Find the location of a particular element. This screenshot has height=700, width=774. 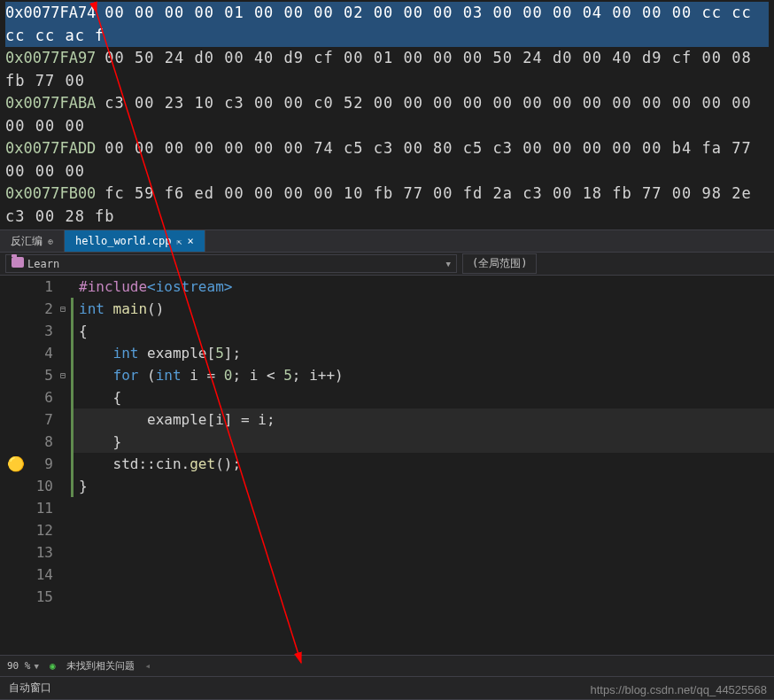

tab-bar: 反汇编 ⊕ hello_world.cpp ⇱ × is located at coordinates (387, 241).